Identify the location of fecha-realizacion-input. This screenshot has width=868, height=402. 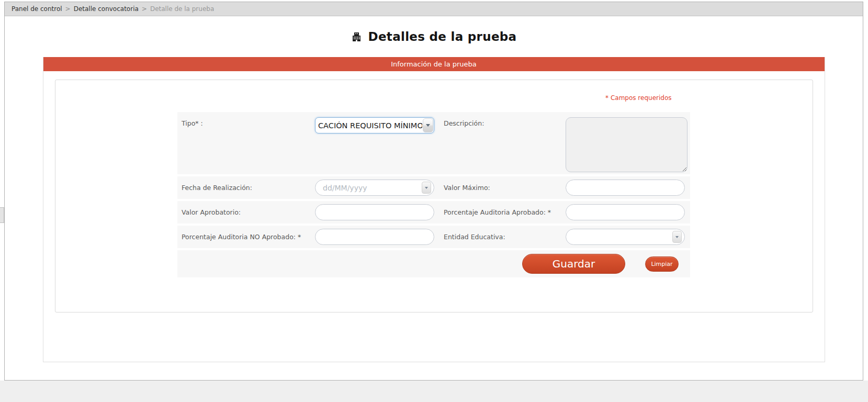
(368, 187).